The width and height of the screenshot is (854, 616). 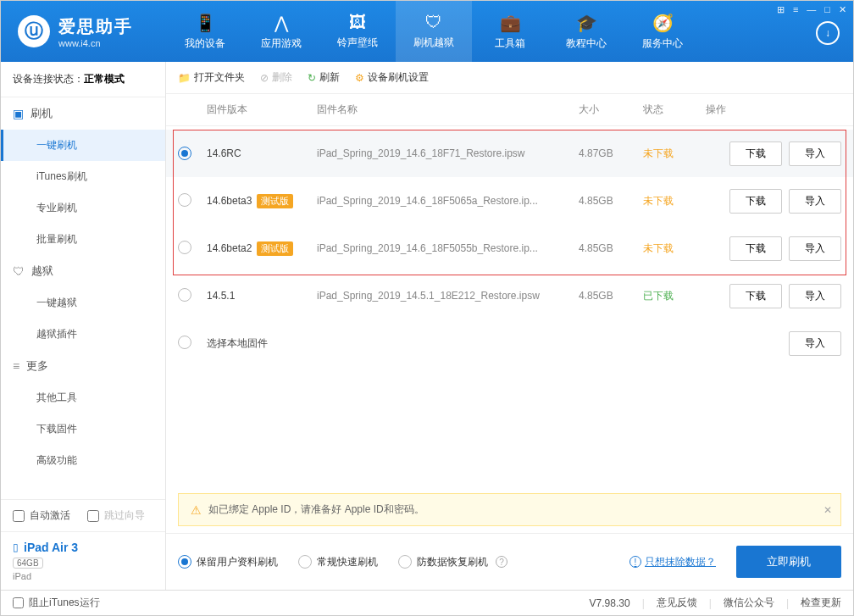 What do you see at coordinates (51, 547) in the screenshot?
I see `device-name: iPad Air 3` at bounding box center [51, 547].